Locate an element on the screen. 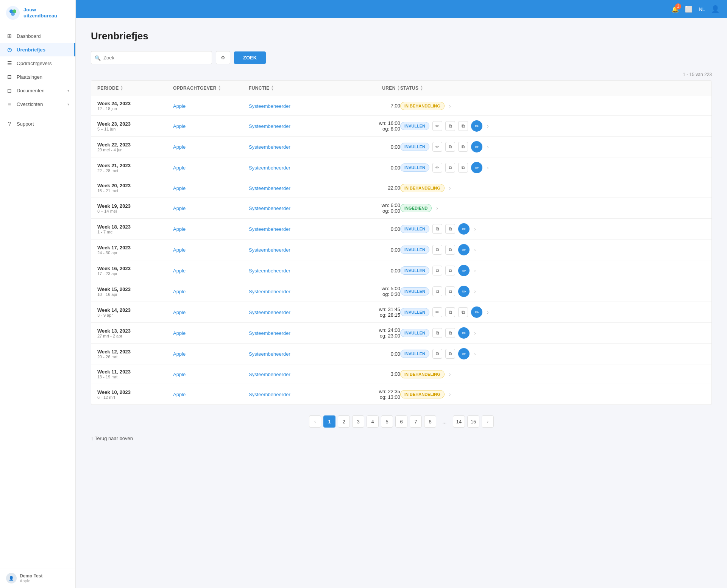 This screenshot has width=727, height=588. pagination-page-15: 15 is located at coordinates (473, 422).